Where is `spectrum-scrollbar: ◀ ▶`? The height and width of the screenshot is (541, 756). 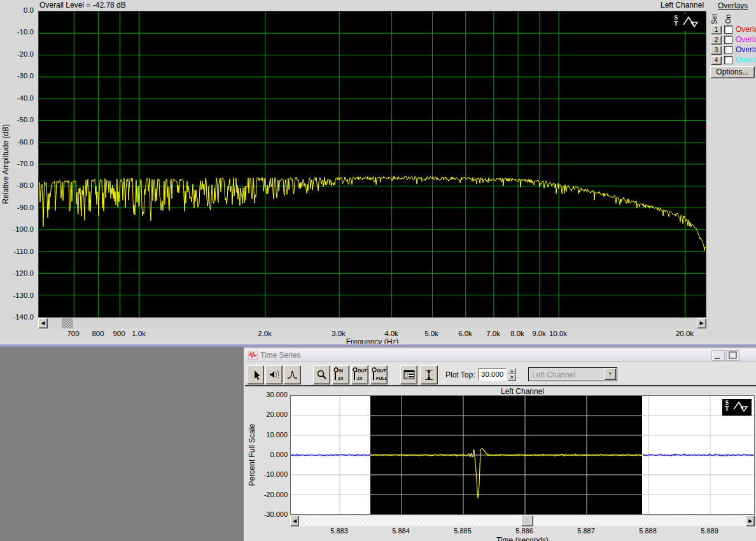
spectrum-scrollbar: ◀ ▶ is located at coordinates (372, 323).